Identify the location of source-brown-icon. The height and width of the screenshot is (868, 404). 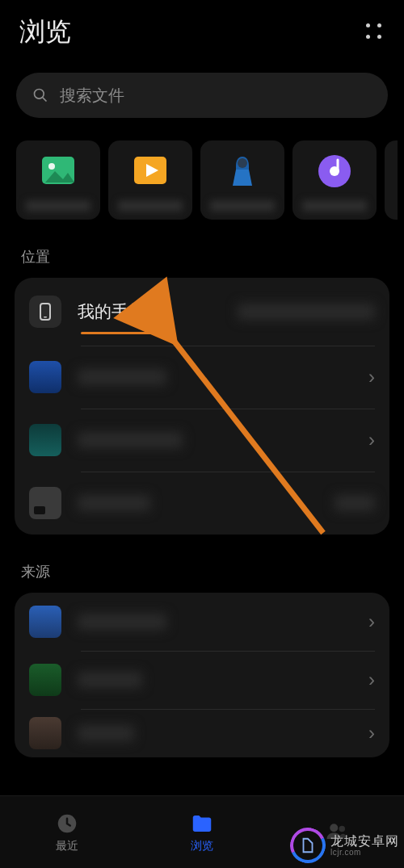
(45, 733).